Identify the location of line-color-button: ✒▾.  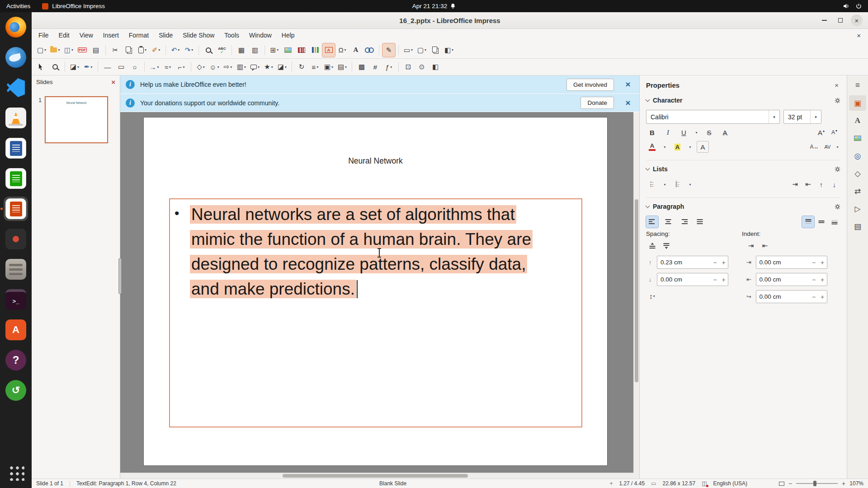
(88, 67).